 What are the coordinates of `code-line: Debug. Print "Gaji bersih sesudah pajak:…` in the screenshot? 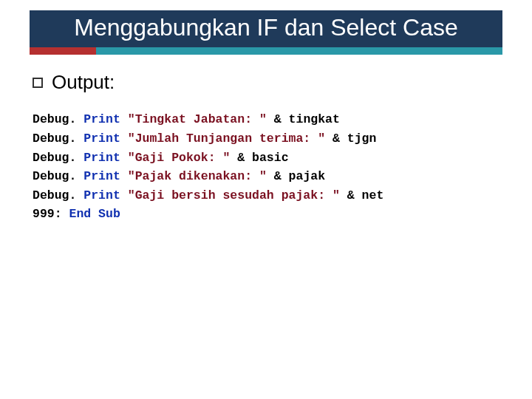 It's located at (266, 196).